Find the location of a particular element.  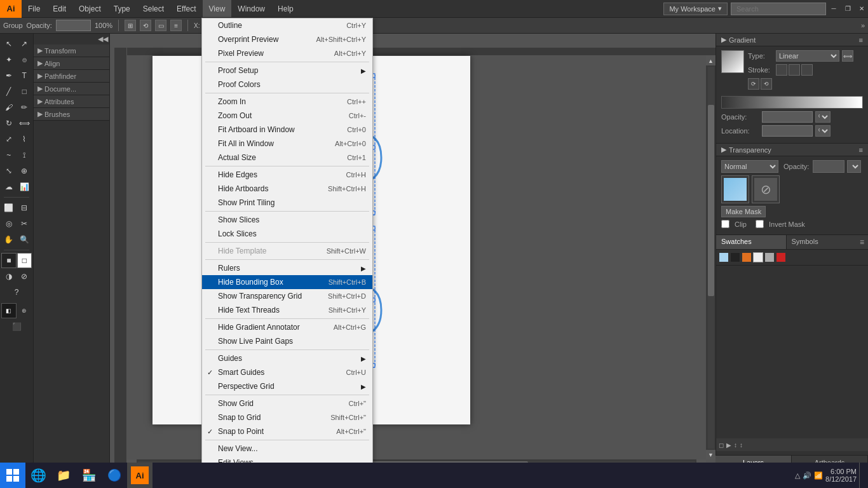

menu-item-hide-template: Hide TemplateShift+Ctrl+W is located at coordinates (287, 251).